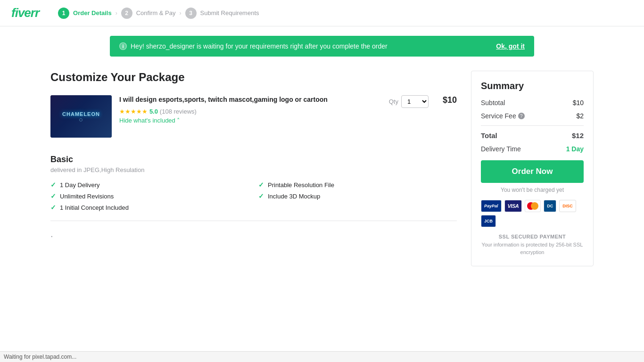 This screenshot has height=362, width=644. Describe the element at coordinates (488, 221) in the screenshot. I see `jcb-icon: JCB` at that location.